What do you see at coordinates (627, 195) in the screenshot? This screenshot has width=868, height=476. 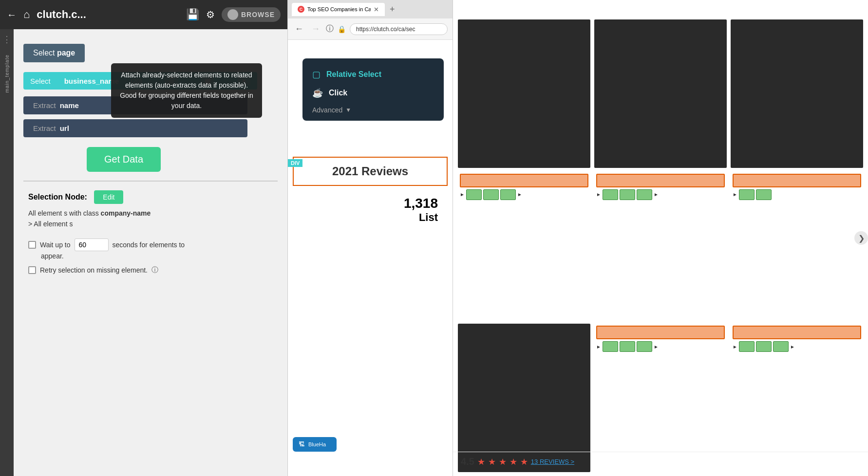 I see `green-box-2b` at bounding box center [627, 195].